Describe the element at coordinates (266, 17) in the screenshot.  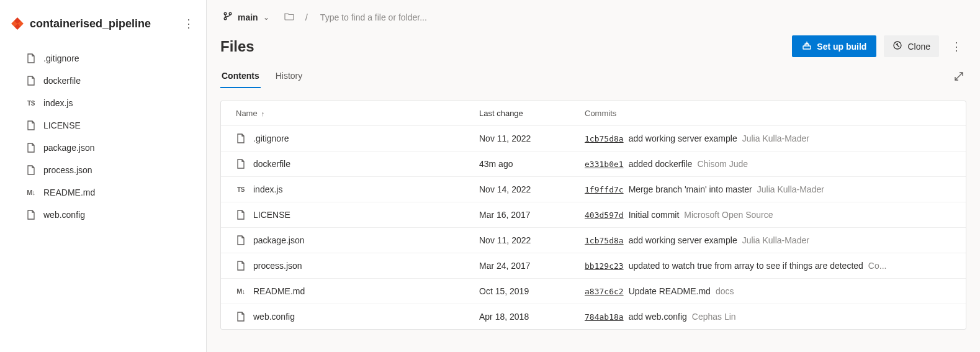
I see `chevron-down-icon: ⌄` at that location.